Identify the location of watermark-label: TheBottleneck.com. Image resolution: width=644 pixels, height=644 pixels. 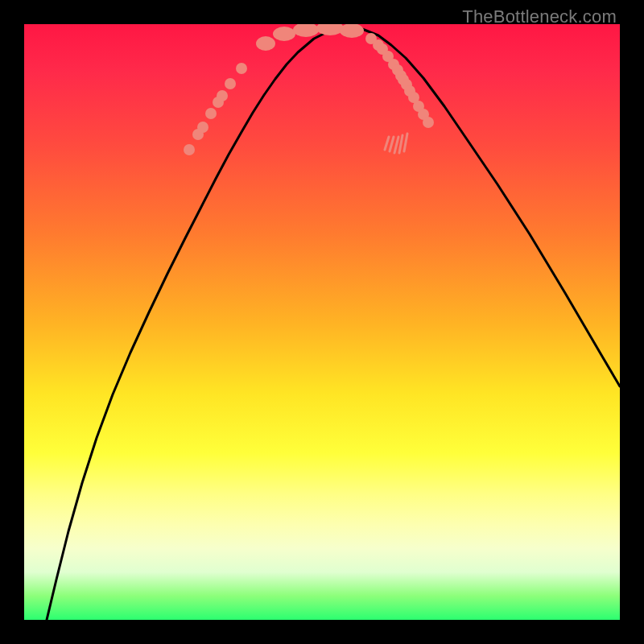
(539, 17).